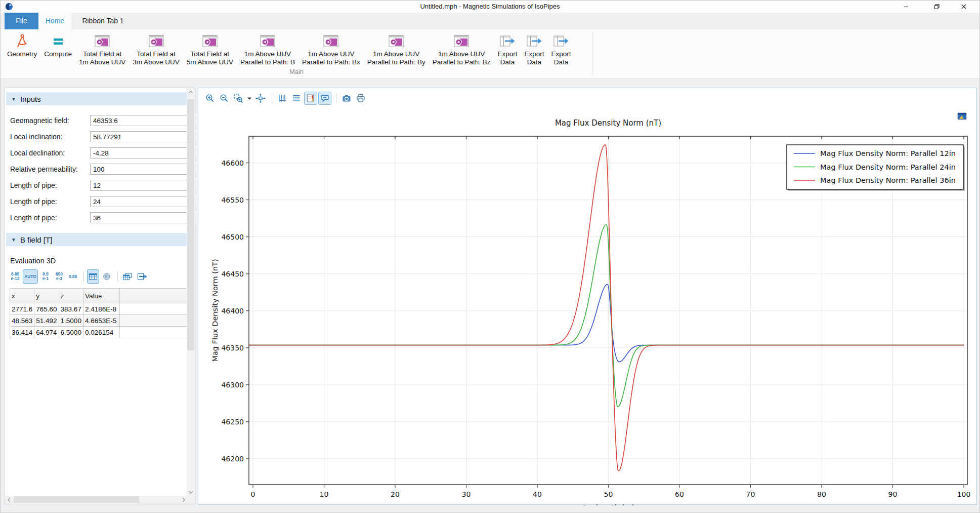 Image resolution: width=980 pixels, height=513 pixels. What do you see at coordinates (97, 99) in the screenshot?
I see `section-header-inputs: ▼ Inputs` at bounding box center [97, 99].